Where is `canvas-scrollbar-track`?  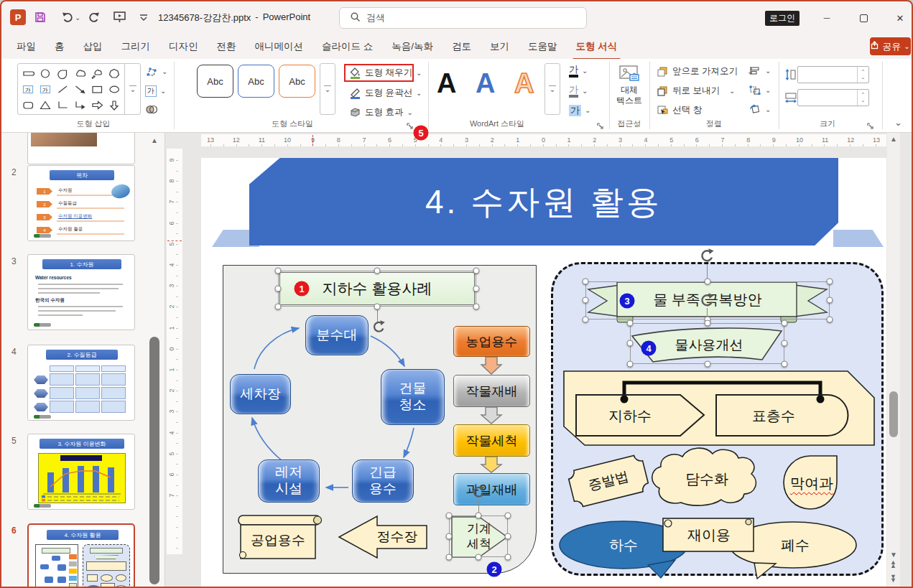
canvas-scrollbar-track is located at coordinates (894, 360).